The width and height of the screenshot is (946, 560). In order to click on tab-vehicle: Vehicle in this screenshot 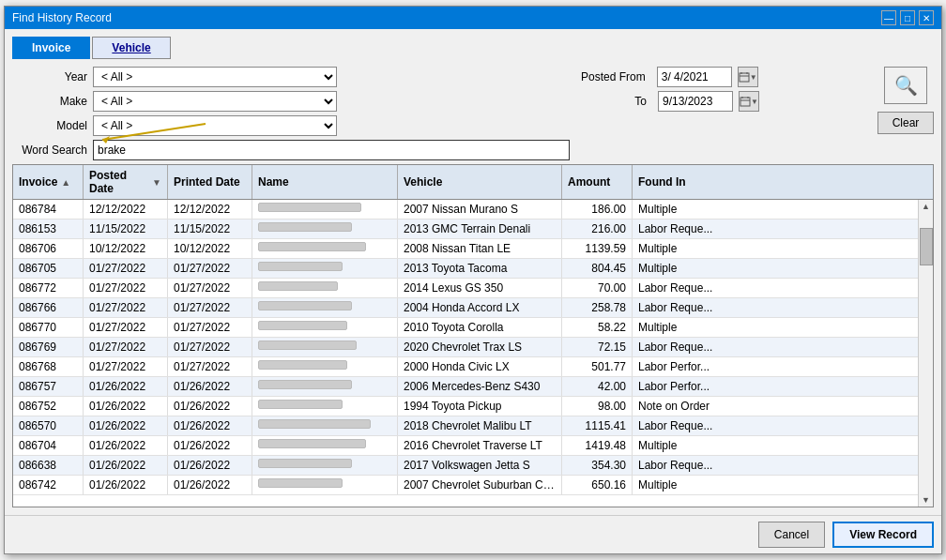, I will do `click(131, 48)`.